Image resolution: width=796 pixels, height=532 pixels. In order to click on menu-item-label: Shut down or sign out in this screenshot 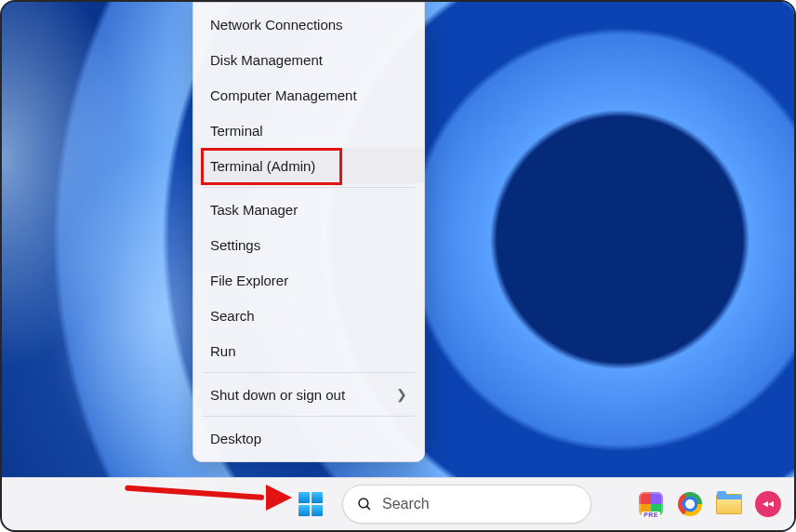, I will do `click(277, 394)`.